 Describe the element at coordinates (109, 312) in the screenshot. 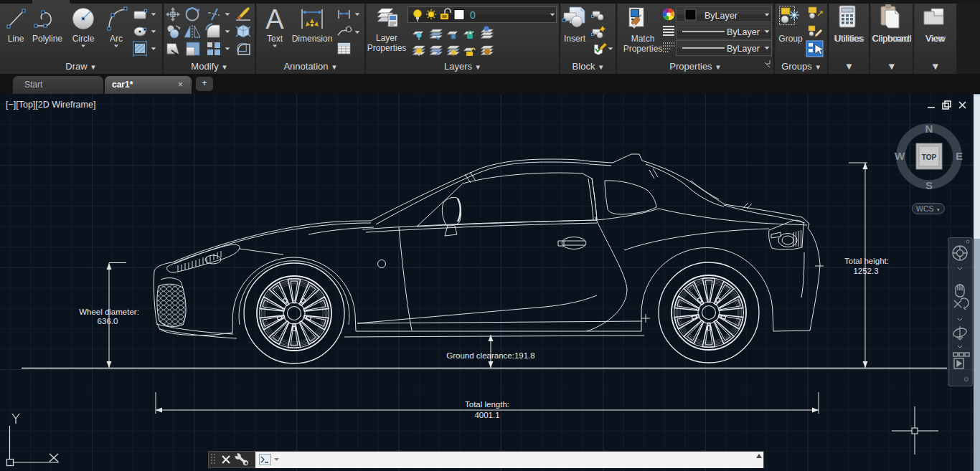

I see `svg-text: Wheel diameter:` at that location.